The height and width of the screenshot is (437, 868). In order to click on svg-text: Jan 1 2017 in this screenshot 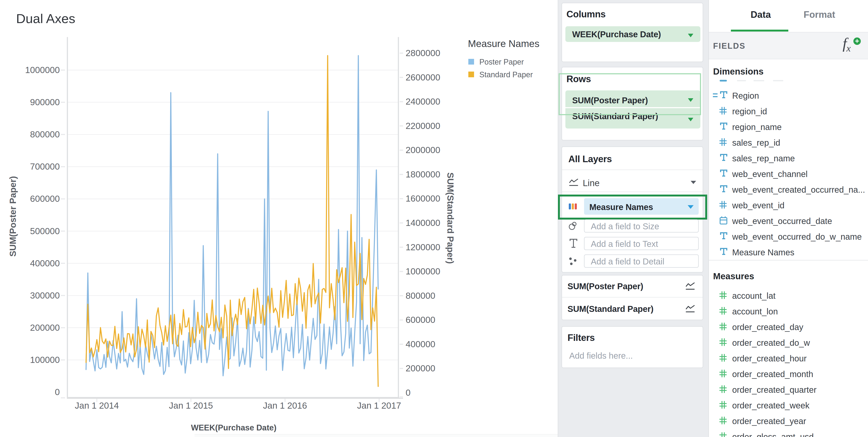, I will do `click(379, 405)`.